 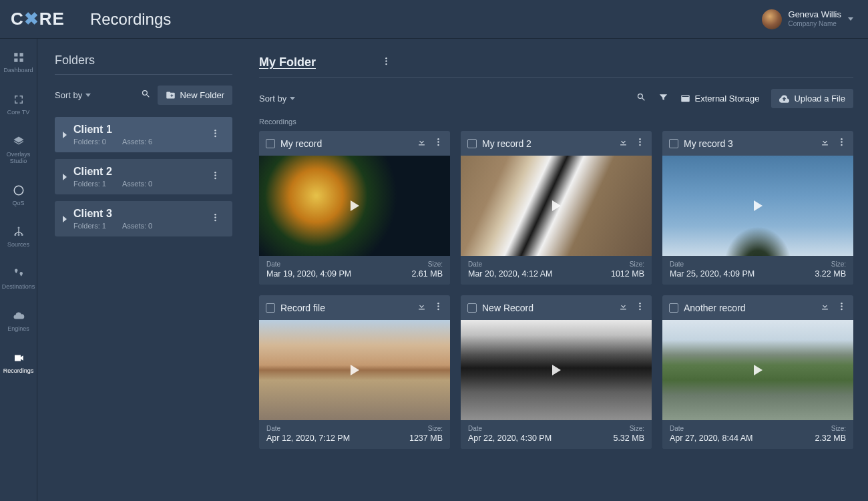 What do you see at coordinates (556, 208) in the screenshot?
I see `record-card: My record 2 Date Mar 20, 2020, 4:12 AM S…` at bounding box center [556, 208].